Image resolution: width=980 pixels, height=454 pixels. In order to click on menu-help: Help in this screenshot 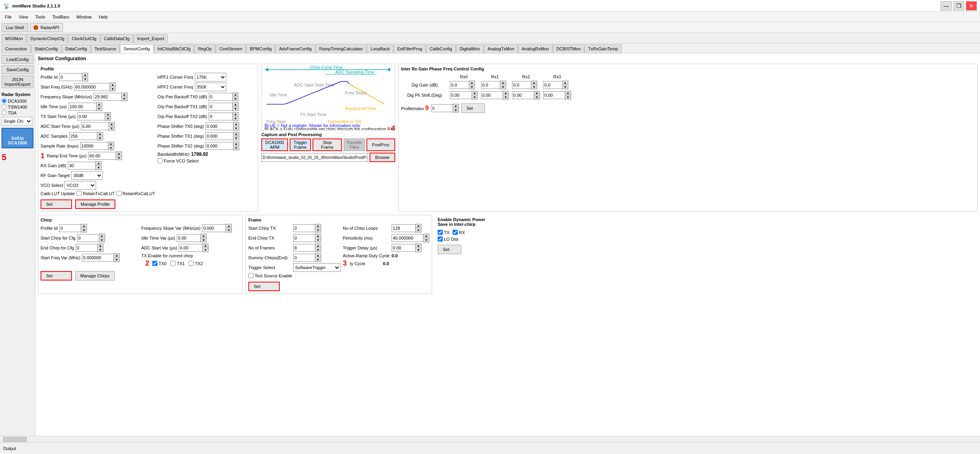, I will do `click(103, 17)`.